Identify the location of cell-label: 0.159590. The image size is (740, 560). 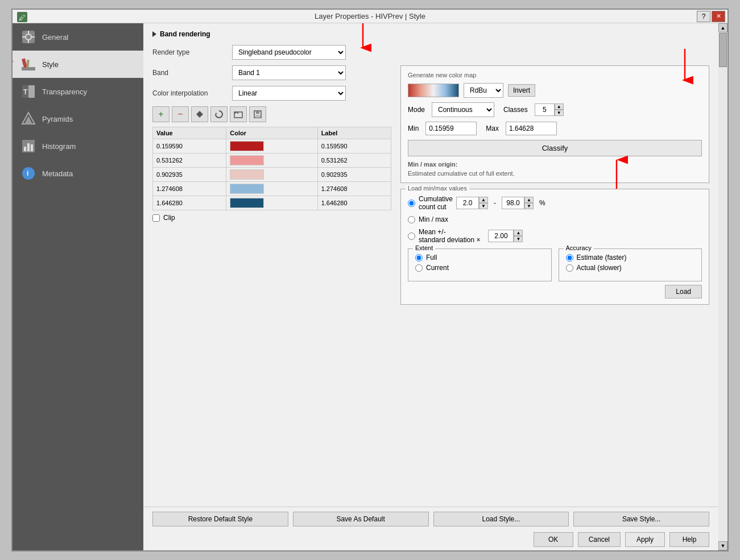
(354, 147).